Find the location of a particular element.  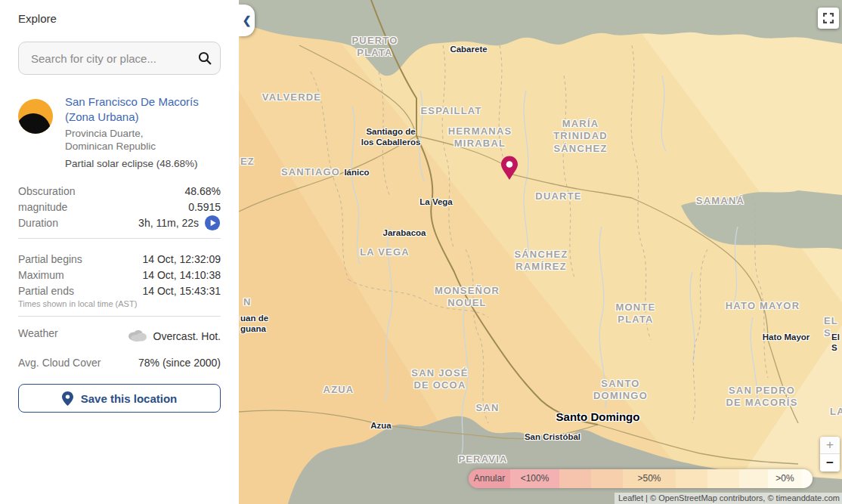

stat-value: 0.5915 is located at coordinates (204, 207).